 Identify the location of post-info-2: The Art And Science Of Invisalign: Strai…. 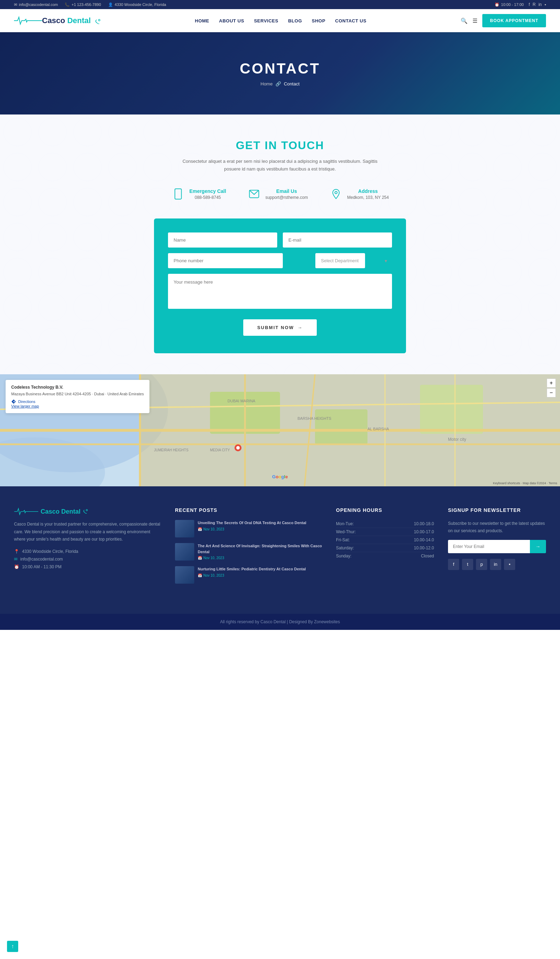
(260, 551).